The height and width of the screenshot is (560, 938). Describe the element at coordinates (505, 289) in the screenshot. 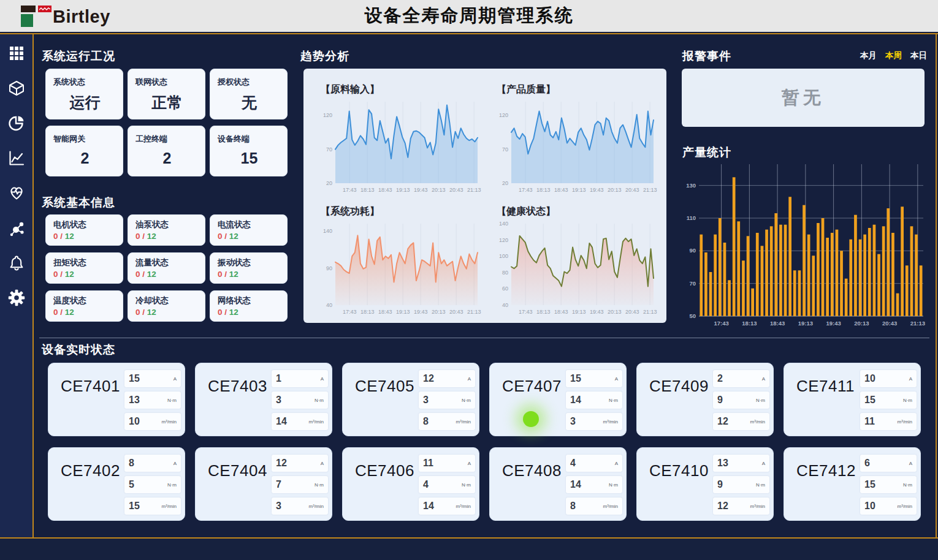

I see `svg-text: 60` at that location.